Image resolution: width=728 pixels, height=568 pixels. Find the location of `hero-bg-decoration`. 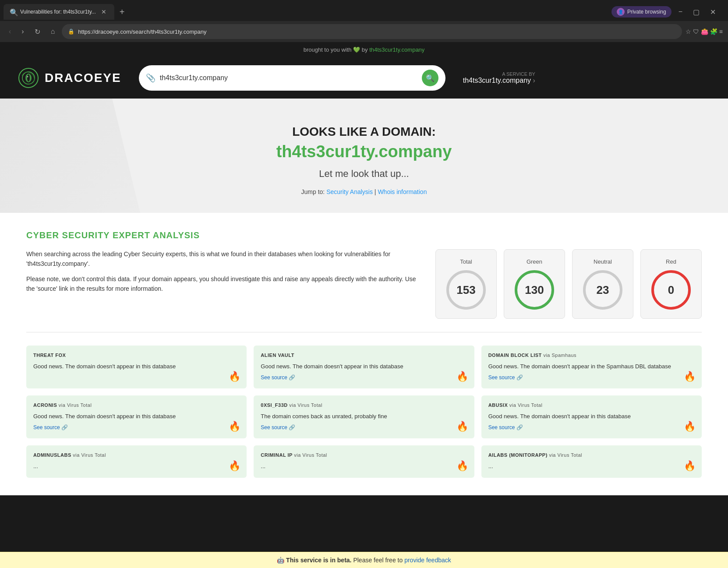

hero-bg-decoration is located at coordinates (70, 156).